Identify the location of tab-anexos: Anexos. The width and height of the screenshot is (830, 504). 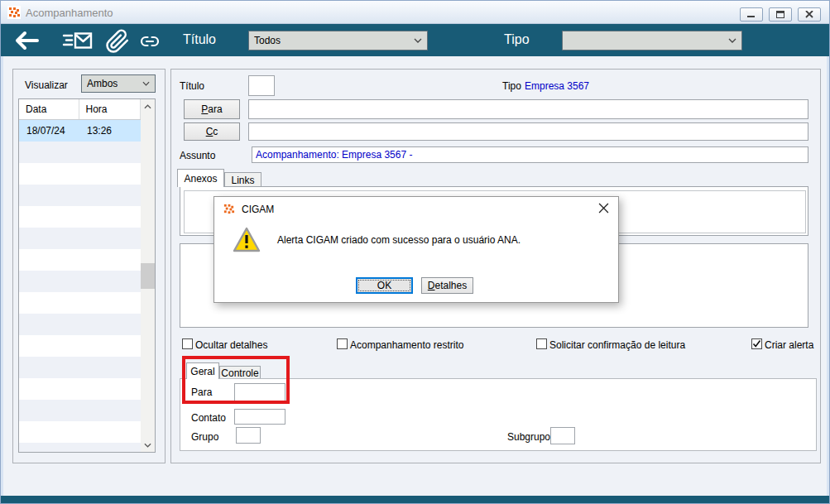
(200, 178).